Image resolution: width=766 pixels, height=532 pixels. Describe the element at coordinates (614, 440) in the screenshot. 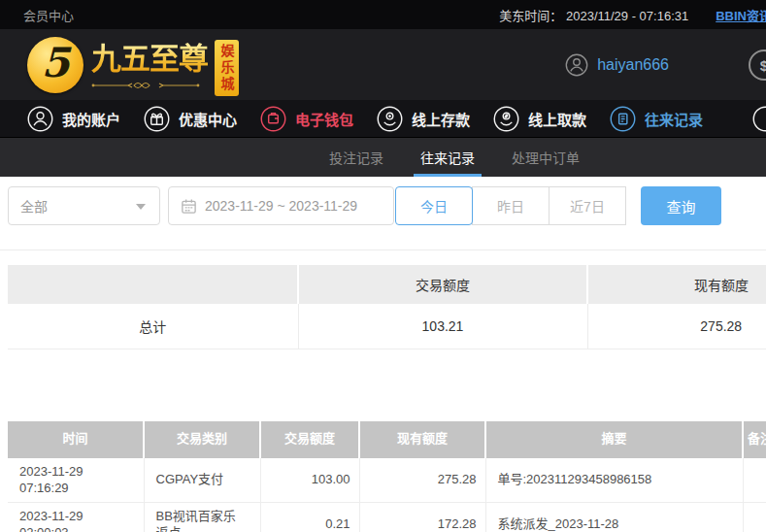

I see `col-summary: 摘要` at that location.